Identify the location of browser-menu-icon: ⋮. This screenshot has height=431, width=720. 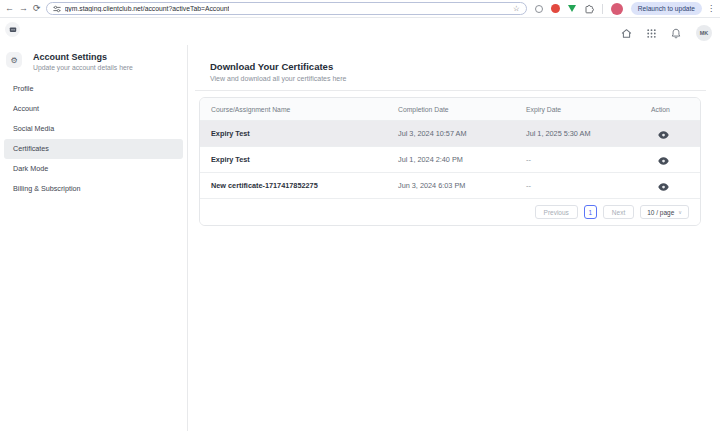
(711, 9).